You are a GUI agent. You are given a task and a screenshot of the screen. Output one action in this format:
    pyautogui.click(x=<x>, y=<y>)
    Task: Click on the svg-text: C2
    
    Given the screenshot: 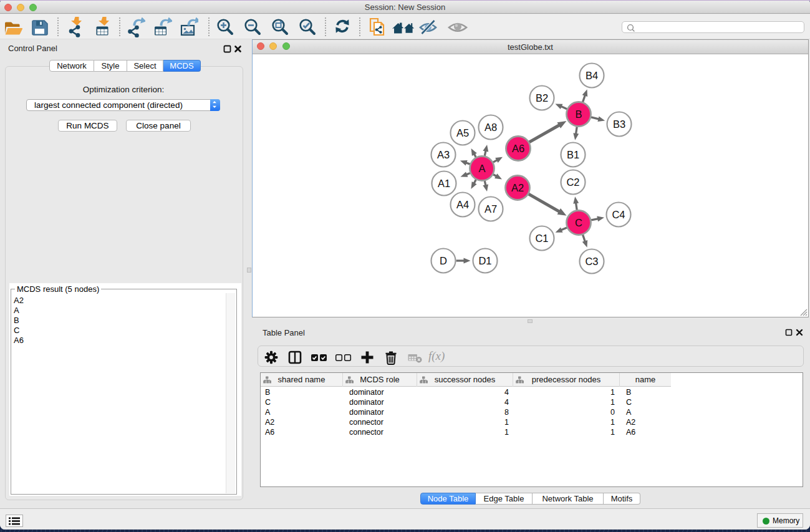 What is the action you would take?
    pyautogui.click(x=572, y=182)
    